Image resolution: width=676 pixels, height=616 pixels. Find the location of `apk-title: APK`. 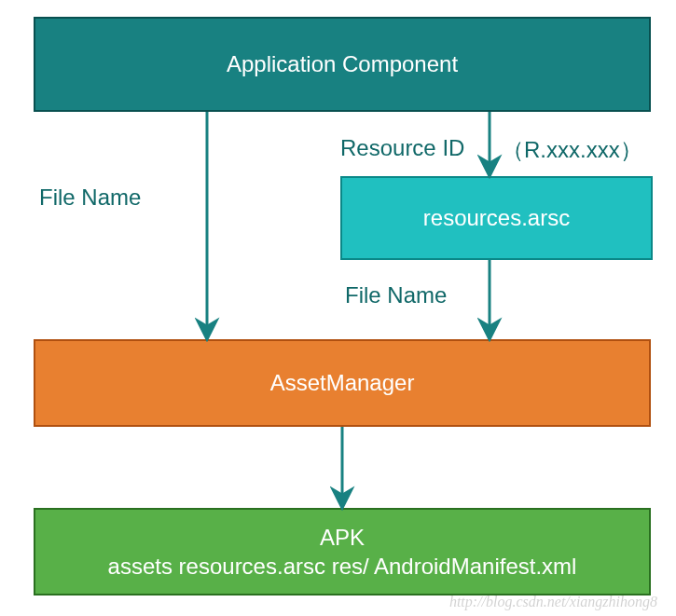

apk-title: APK is located at coordinates (342, 537).